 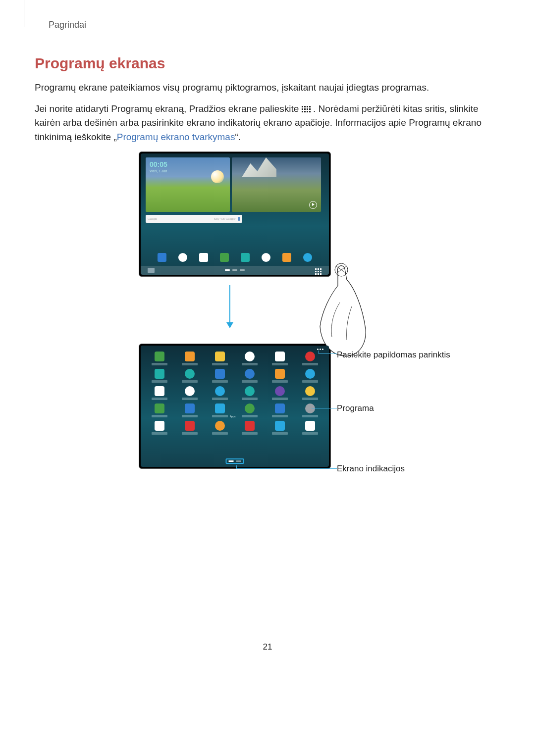 I want to click on contacts-icon, so click(x=190, y=356).